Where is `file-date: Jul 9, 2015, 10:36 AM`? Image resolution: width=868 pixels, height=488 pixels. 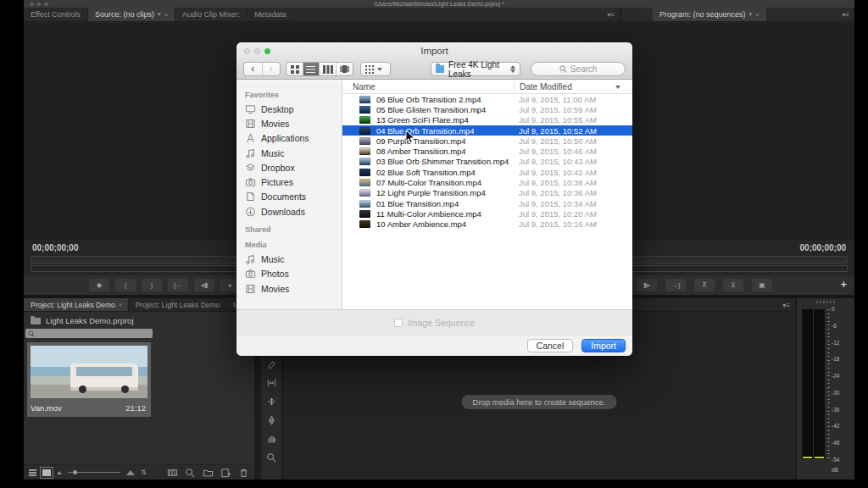
file-date: Jul 9, 2015, 10:36 AM is located at coordinates (573, 193).